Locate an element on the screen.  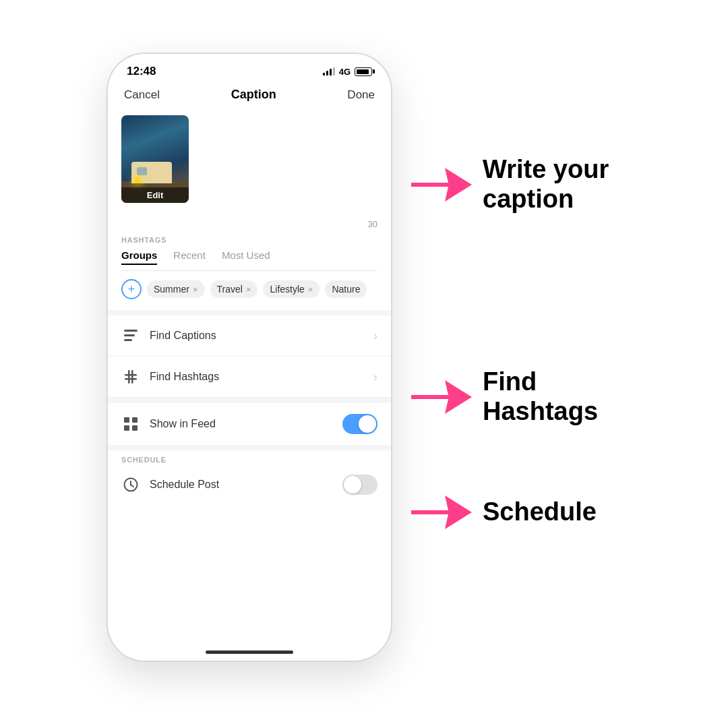
show-in-feed-section: Show in Feed is located at coordinates (249, 421).